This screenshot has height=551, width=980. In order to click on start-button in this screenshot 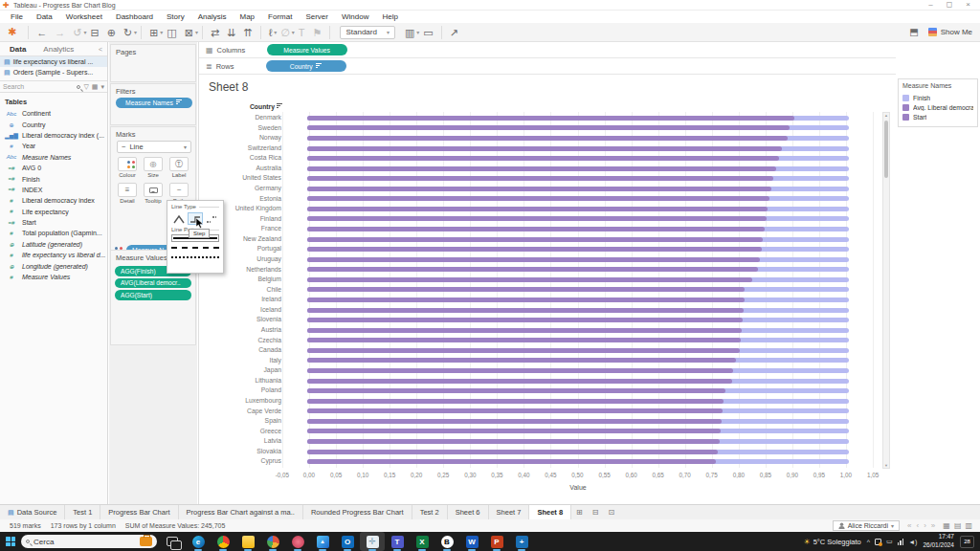, I will do `click(11, 541)`.